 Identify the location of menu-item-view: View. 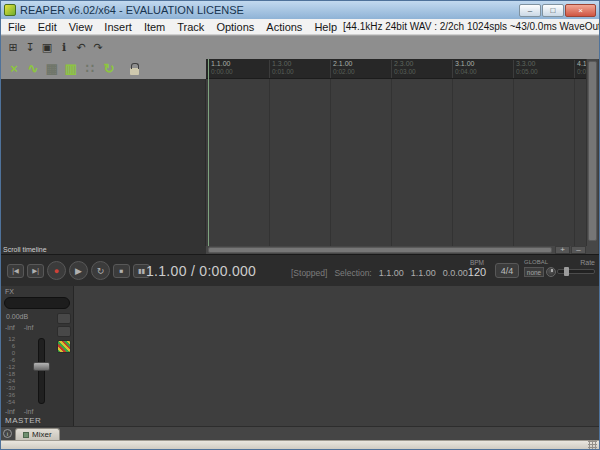
(81, 27).